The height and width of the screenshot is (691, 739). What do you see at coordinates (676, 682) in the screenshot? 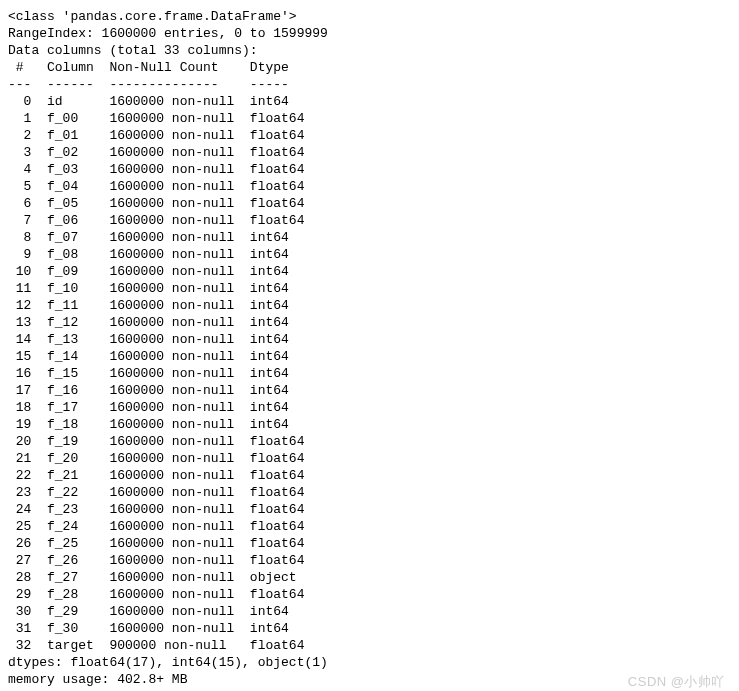
I see `csdn-watermark: CSDN @小帅吖` at bounding box center [676, 682].